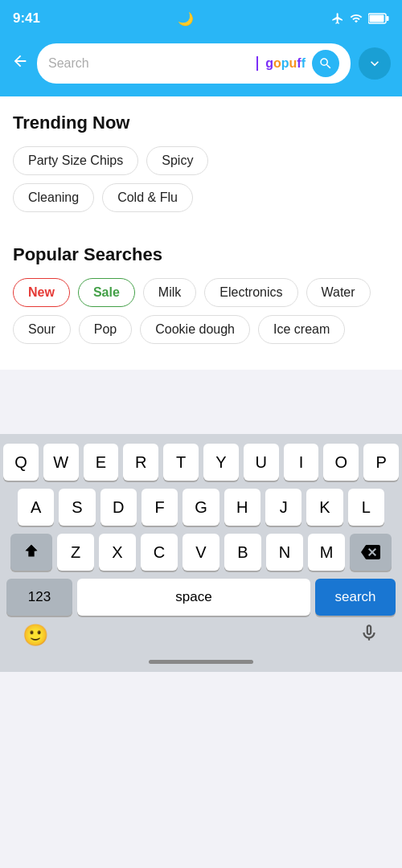 The image size is (402, 868). I want to click on keyboard-row-1: Q W E R T Y U I O P, so click(201, 462).